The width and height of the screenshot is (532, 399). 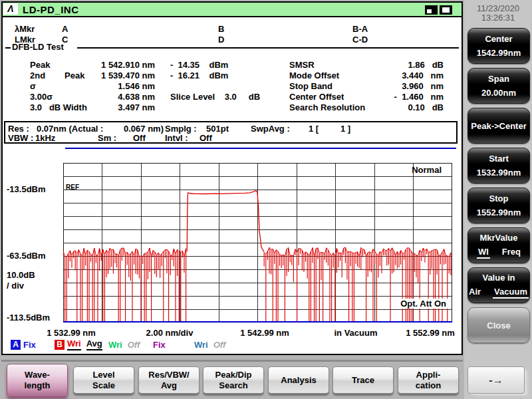 I want to click on menu-levelscale: LevelScale, so click(x=104, y=380).